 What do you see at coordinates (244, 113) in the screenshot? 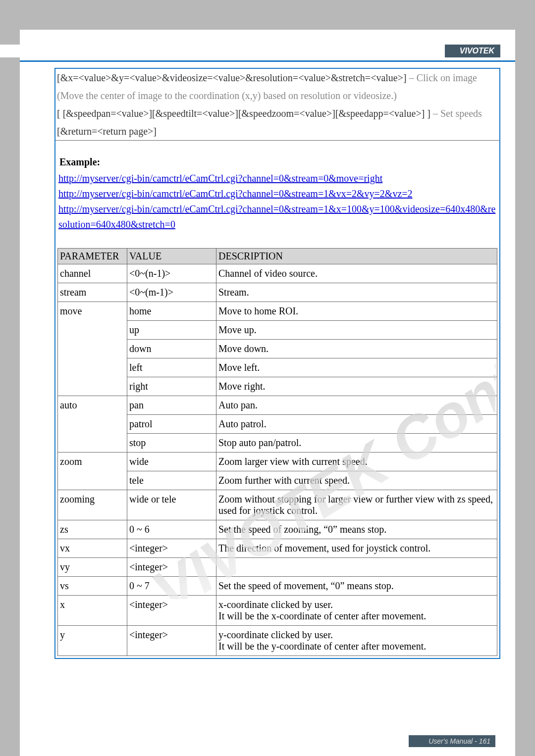
I see `syntax-line3-code: [ [&speedpan=<value>][&speedtilt=<value>…` at bounding box center [244, 113].